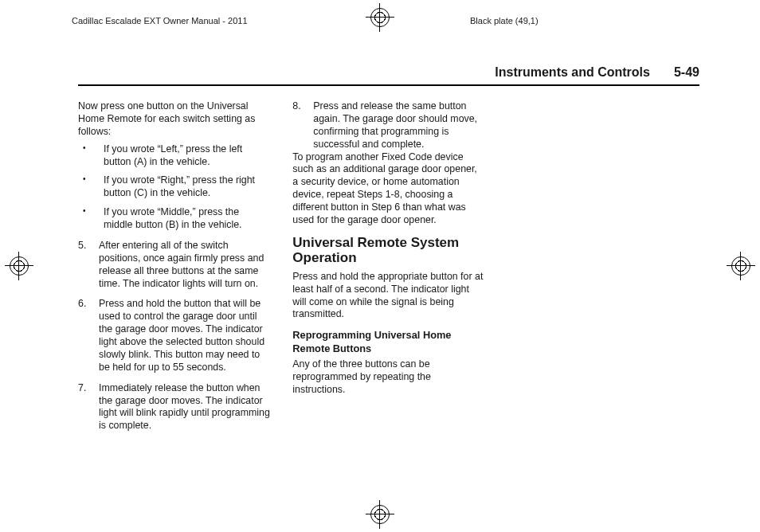 This screenshot has width=760, height=532. Describe the element at coordinates (174, 187) in the screenshot. I see `bullet-item: If you wrote “Right,” press the right bu…` at that location.